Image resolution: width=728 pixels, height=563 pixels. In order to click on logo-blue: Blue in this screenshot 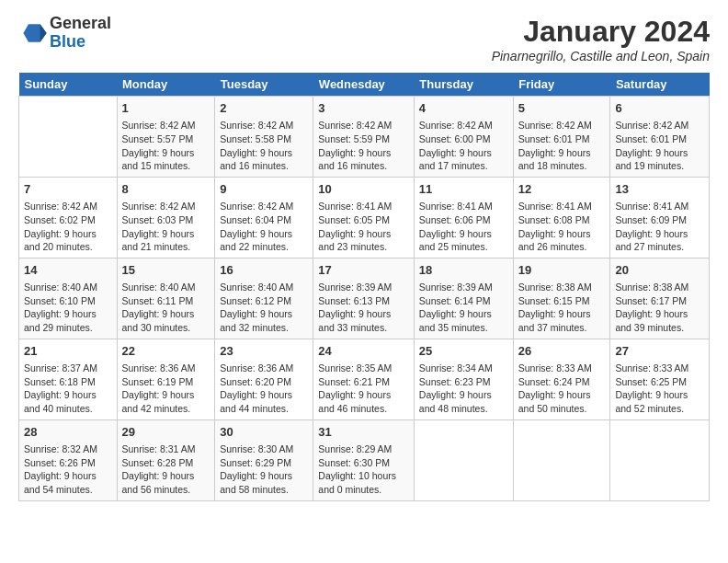, I will do `click(81, 42)`.